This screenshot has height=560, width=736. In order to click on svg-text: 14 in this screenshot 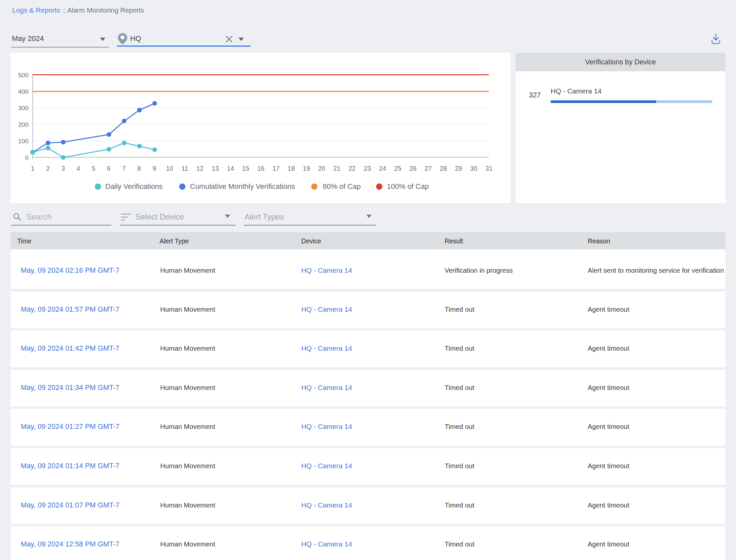, I will do `click(231, 168)`.